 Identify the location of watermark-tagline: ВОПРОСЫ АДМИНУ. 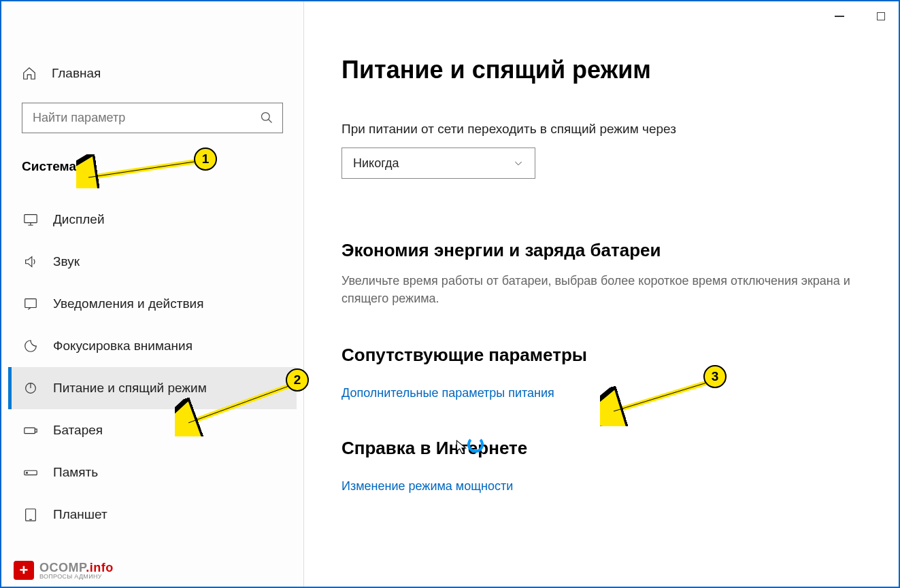
(76, 576).